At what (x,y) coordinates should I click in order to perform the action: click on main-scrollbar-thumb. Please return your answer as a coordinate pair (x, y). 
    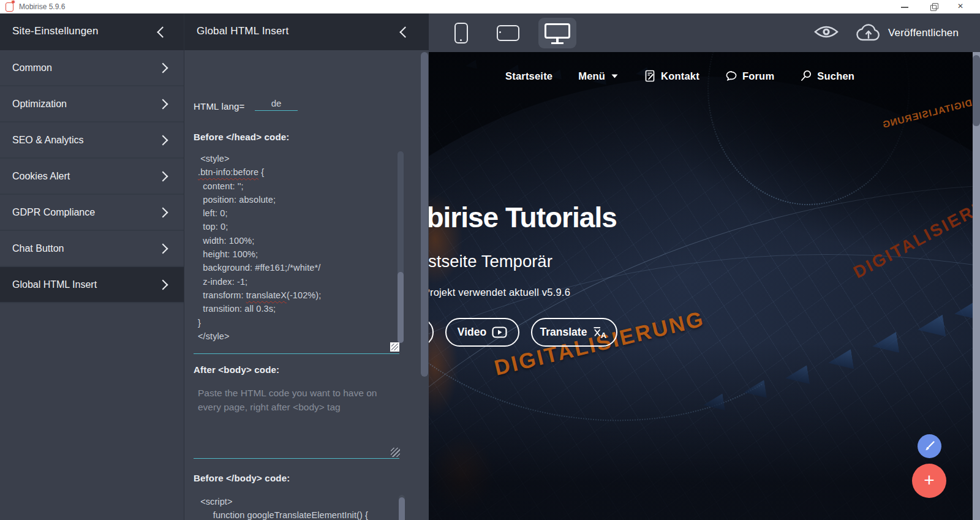
    Looking at the image, I should click on (976, 91).